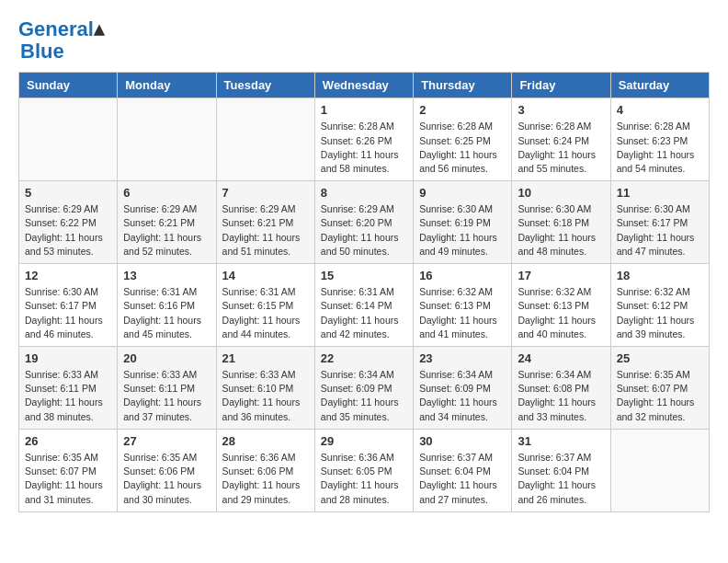 The image size is (728, 563). I want to click on weekday-header-sunday: Sunday, so click(68, 86).